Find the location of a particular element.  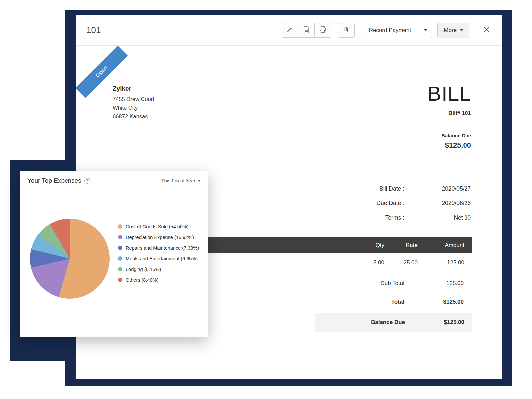

bill-number: Bill# 101 is located at coordinates (449, 113).